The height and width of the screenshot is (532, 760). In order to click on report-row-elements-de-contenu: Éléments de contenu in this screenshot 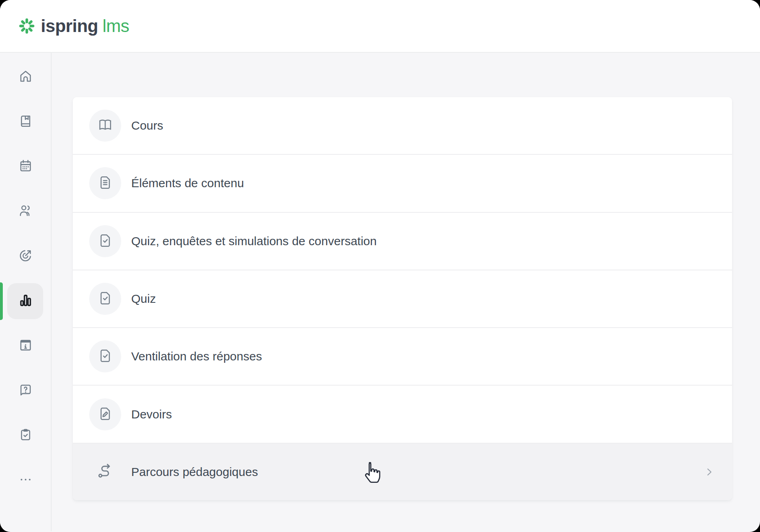, I will do `click(402, 183)`.